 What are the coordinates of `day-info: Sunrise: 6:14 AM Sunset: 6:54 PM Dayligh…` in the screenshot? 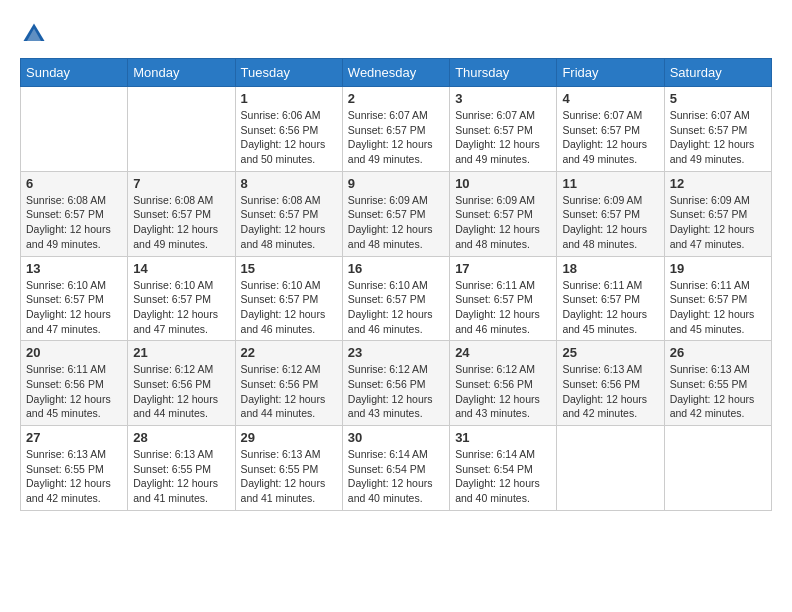 It's located at (503, 476).